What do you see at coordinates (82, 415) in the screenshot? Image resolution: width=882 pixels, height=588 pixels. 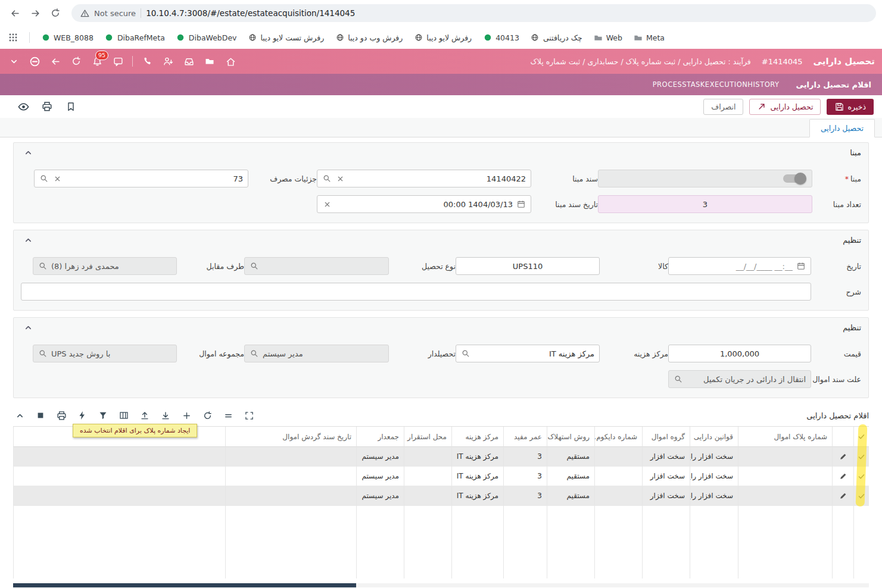 I see `generate-plate-lightning-icon` at bounding box center [82, 415].